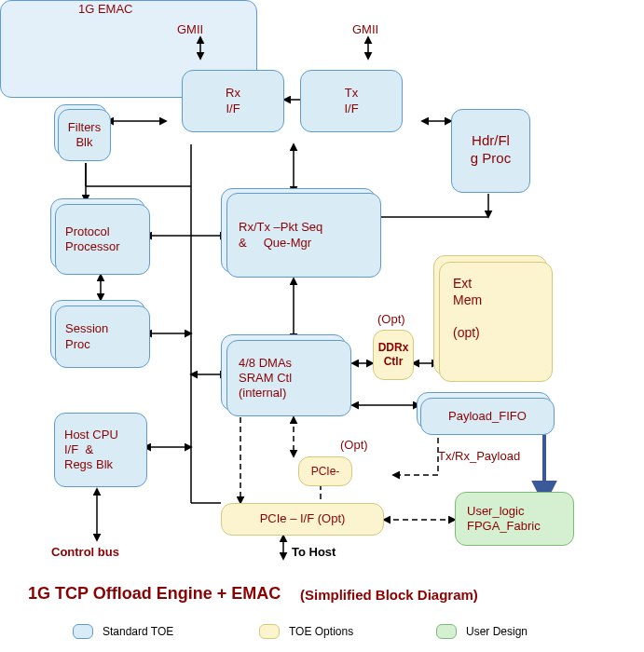 Image resolution: width=644 pixels, height=652 pixels. I want to click on control-bus-label: Control bus, so click(86, 551).